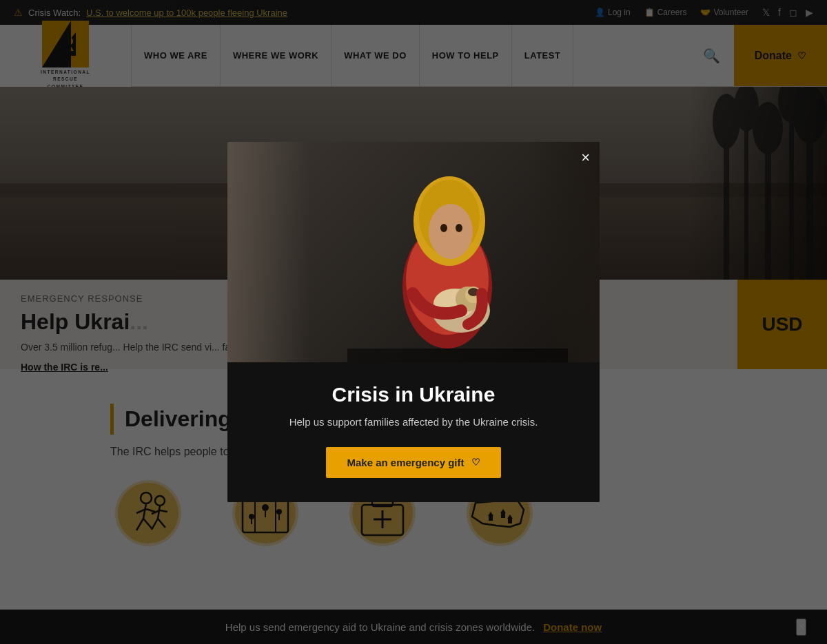 The width and height of the screenshot is (827, 644). What do you see at coordinates (269, 252) in the screenshot?
I see `curtain-left` at bounding box center [269, 252].